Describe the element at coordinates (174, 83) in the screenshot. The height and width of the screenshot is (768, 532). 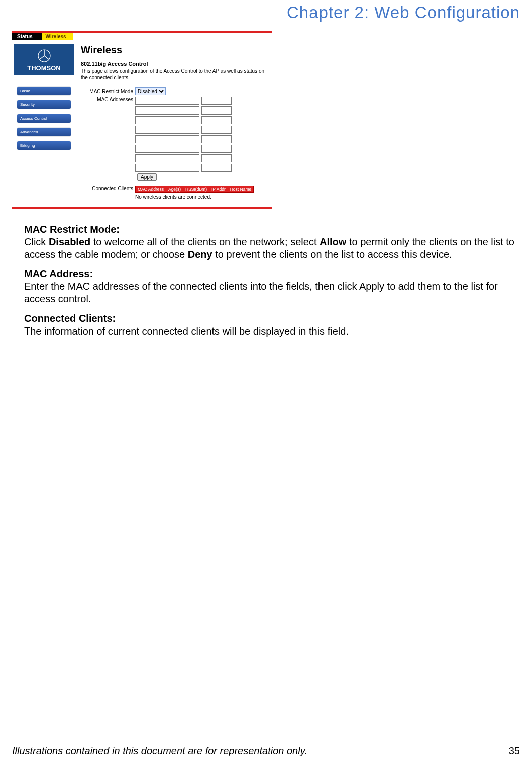
I see `divider` at that location.